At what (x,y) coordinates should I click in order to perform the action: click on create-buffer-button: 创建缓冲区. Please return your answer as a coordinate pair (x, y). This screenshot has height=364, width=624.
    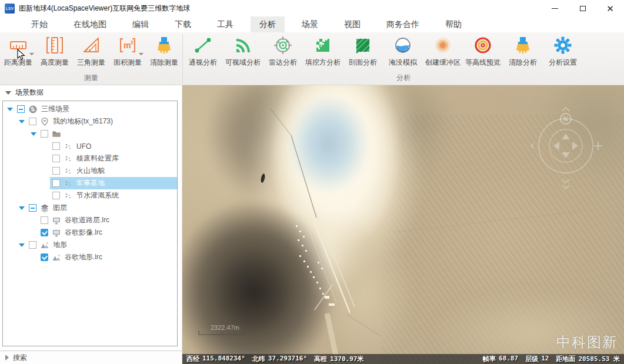
    Looking at the image, I should click on (443, 52).